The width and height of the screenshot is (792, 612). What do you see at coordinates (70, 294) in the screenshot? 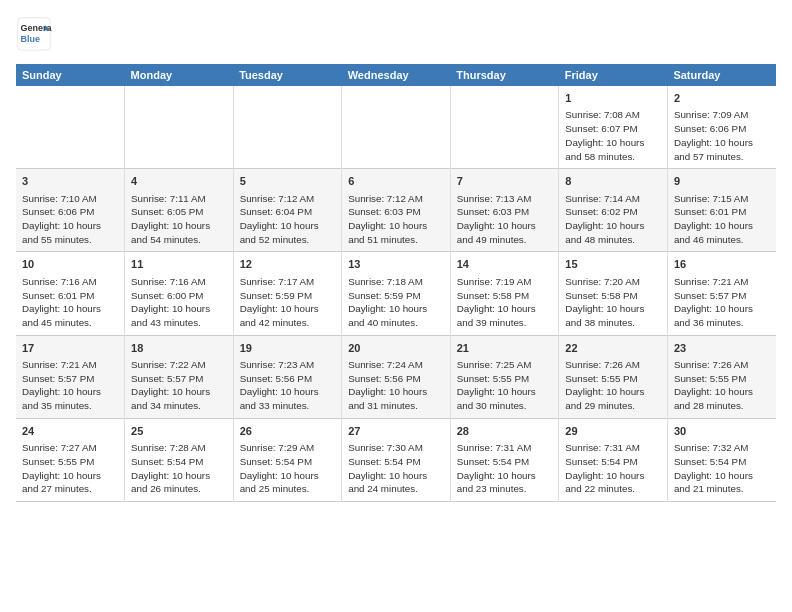
I see `calendar-cell: 10Sunrise: 7:16 AM Sunset: 6:01 PM Dayli…` at bounding box center [70, 294].